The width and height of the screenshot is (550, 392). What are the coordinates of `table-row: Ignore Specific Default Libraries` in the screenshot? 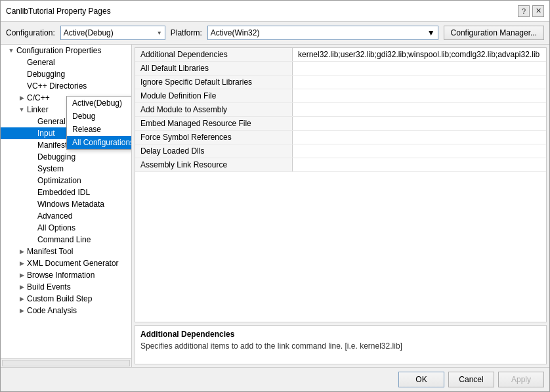 It's located at (341, 83).